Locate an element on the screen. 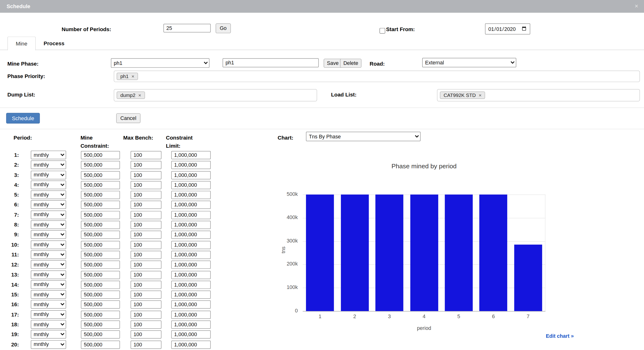 The width and height of the screenshot is (644, 350). phase-priority-tagbox: ph1 × is located at coordinates (377, 76).